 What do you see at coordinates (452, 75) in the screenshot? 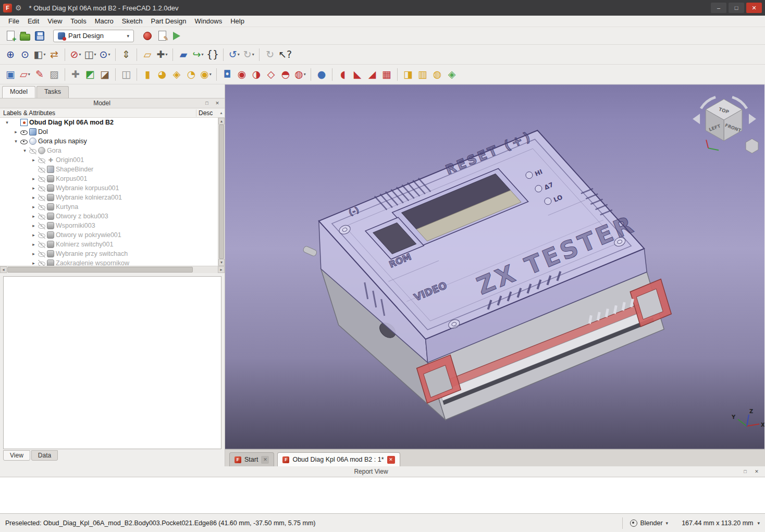
I see `multitransform-button: ◈` at bounding box center [452, 75].